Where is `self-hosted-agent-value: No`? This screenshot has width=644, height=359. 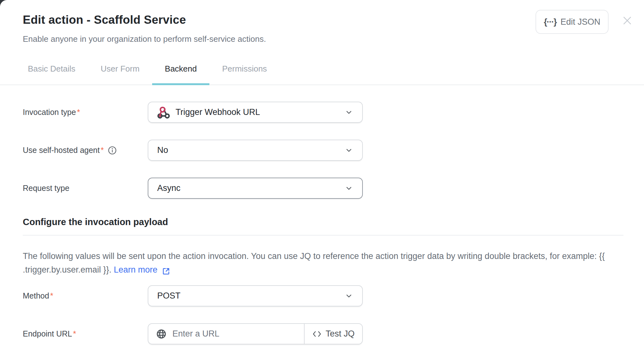
self-hosted-agent-value: No is located at coordinates (163, 150).